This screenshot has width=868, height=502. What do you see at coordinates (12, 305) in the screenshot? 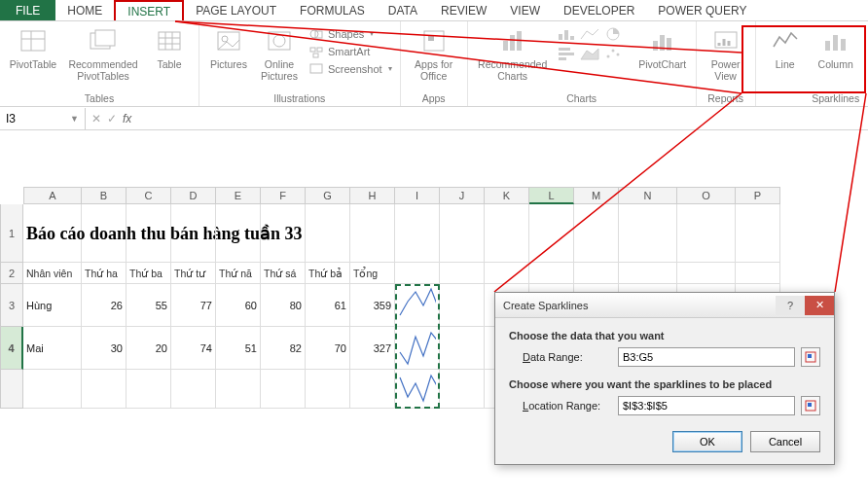
I see `rowhead-3: 3` at bounding box center [12, 305].